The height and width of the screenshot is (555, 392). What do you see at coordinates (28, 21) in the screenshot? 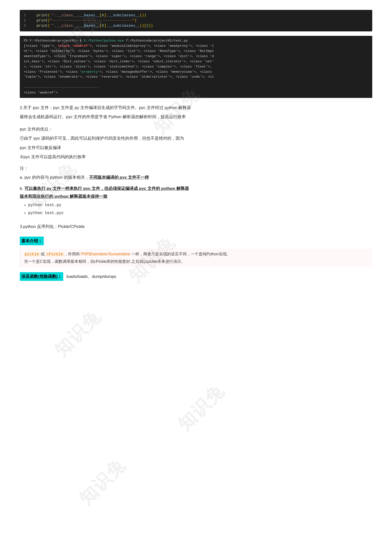
I see `line-number-2: 2` at bounding box center [28, 21].